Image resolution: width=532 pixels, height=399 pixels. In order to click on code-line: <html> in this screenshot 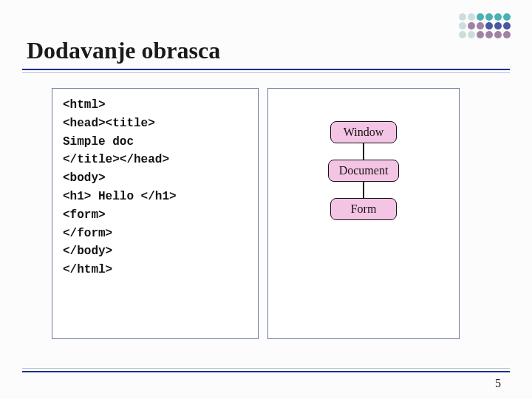, I will do `click(84, 105)`.